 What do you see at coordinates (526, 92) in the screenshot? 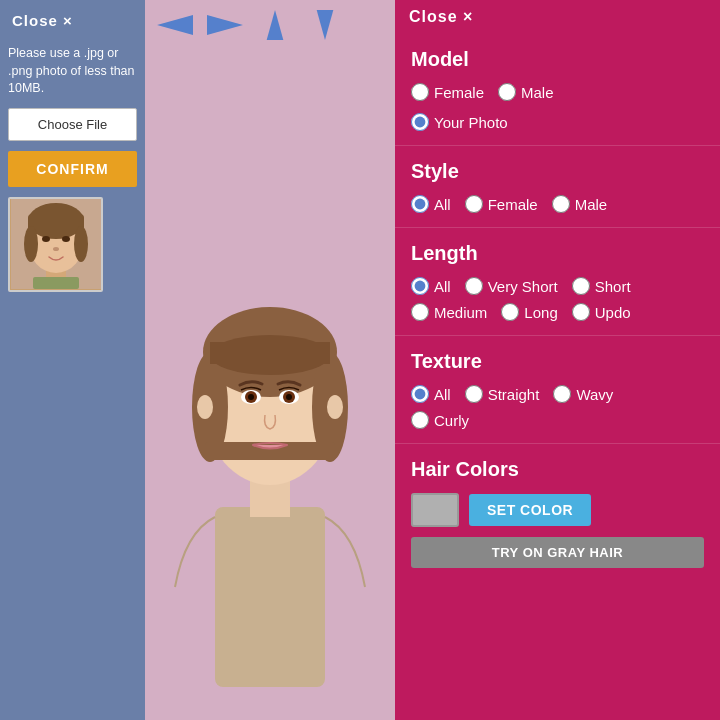
I see `model-male-option: Male` at bounding box center [526, 92].